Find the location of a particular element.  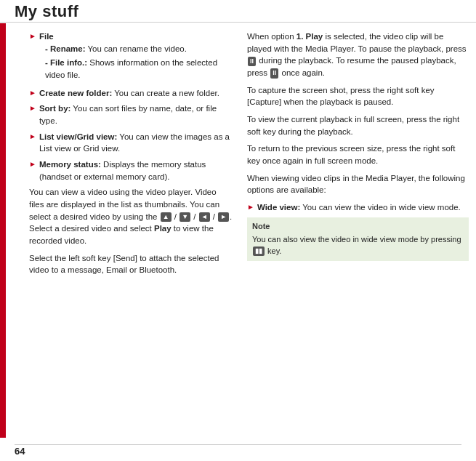

left-para-1: You can view a video using the video pla… is located at coordinates (131, 217).